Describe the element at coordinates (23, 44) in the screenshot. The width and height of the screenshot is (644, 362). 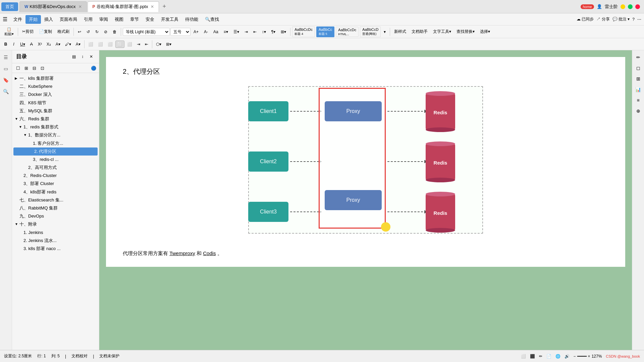
I see `underline-btn: U▾` at that location.